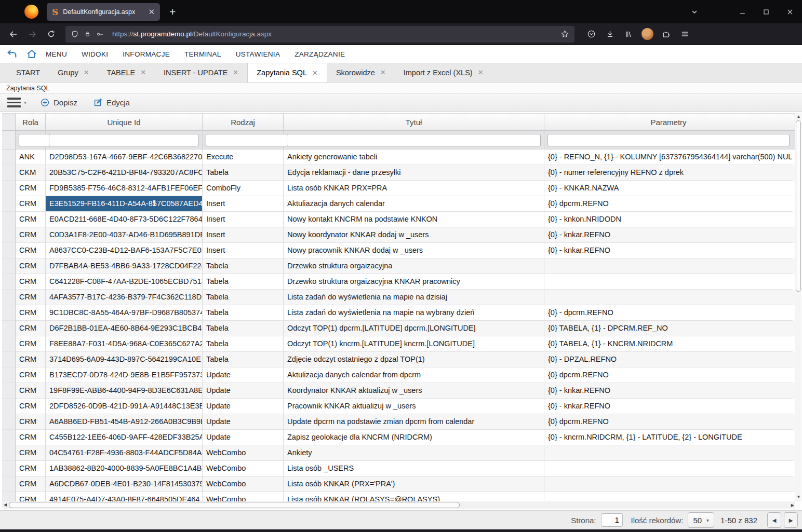 The image size is (802, 532). What do you see at coordinates (124, 220) in the screenshot?
I see `grid-cell: E0ACD211-668E-4D40-8F73-5D6C122F7864` at bounding box center [124, 220].